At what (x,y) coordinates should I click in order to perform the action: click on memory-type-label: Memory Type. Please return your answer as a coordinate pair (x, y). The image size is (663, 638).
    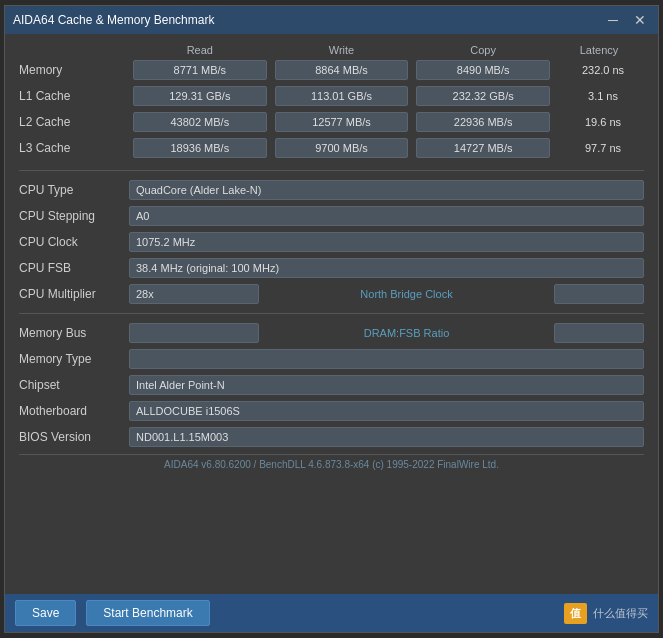
    Looking at the image, I should click on (74, 359).